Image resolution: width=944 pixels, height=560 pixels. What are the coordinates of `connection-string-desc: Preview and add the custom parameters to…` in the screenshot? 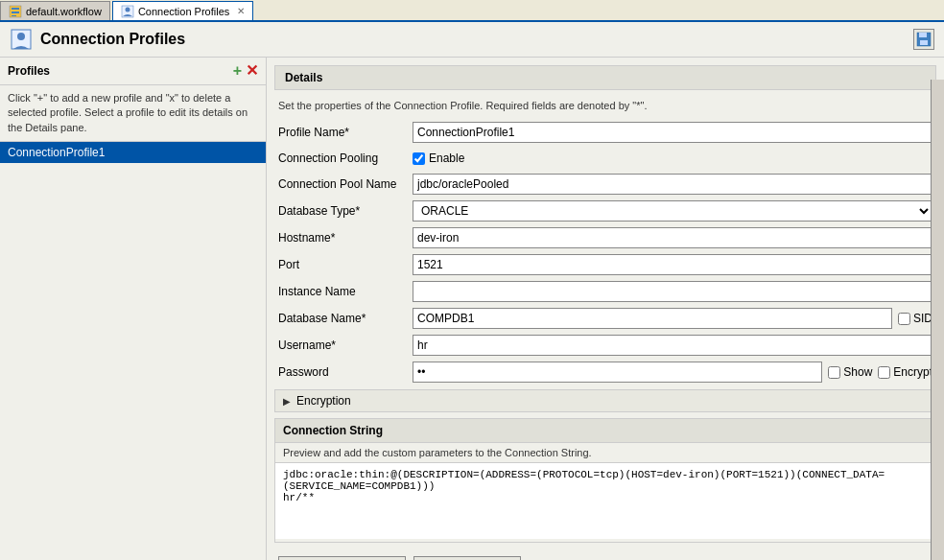 It's located at (605, 453).